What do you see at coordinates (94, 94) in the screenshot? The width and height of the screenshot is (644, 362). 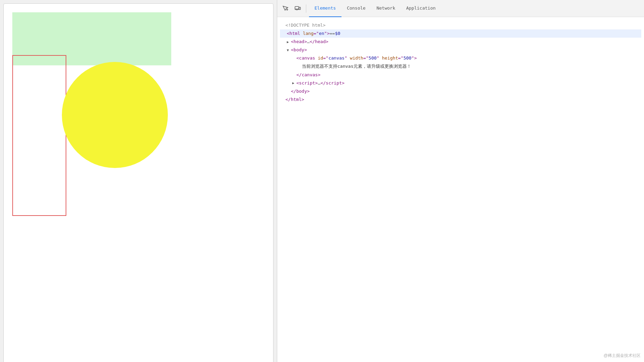 I see `canvas-area` at bounding box center [94, 94].